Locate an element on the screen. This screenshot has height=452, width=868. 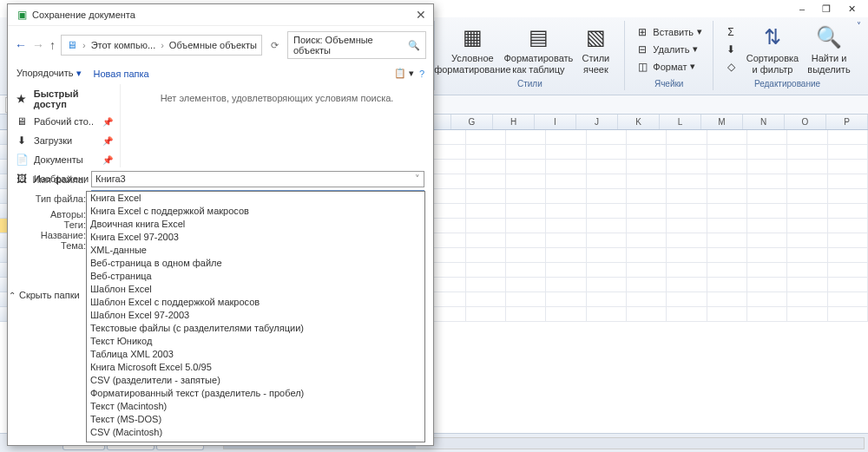
filetype-option: Шаблон Excel с поддержкой макросов is located at coordinates (255, 302).